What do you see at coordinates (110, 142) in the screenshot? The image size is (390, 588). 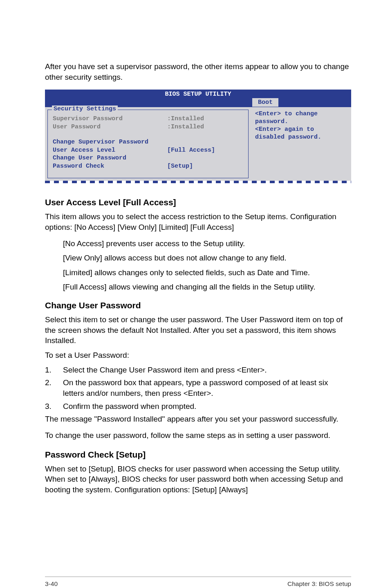 I see `change-supervisor-password-item: Change Supervisor Password` at bounding box center [110, 142].